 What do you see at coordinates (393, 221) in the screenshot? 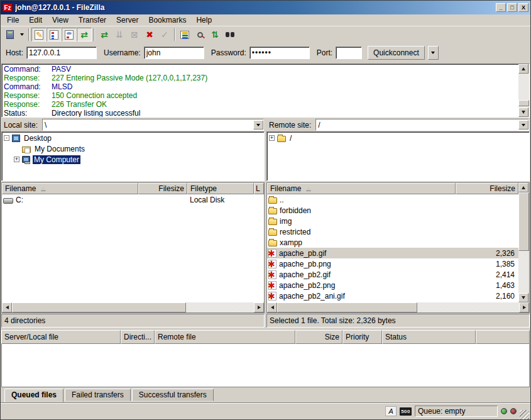
I see `file-row: img` at bounding box center [393, 221].